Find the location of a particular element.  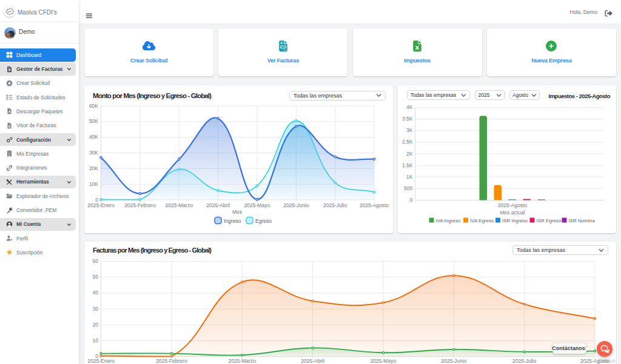

svg-text: 3.5K is located at coordinates (408, 119).